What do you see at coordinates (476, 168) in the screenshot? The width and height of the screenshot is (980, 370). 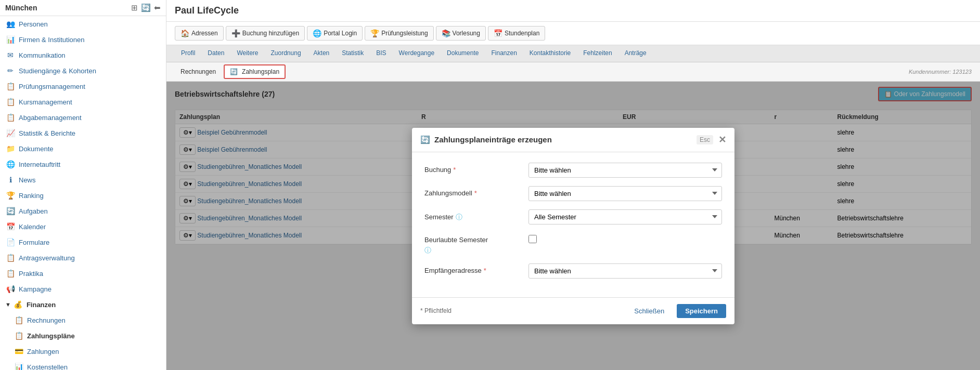 I see `form-label-buchung: Buchung *` at bounding box center [476, 168].